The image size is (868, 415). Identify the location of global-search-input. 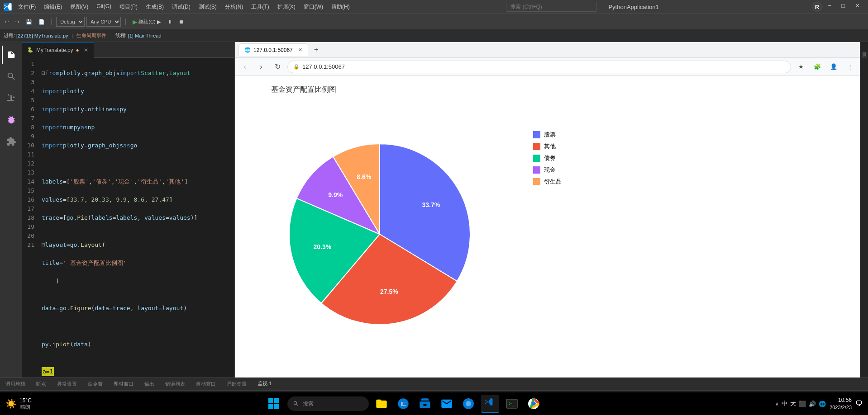
(551, 7).